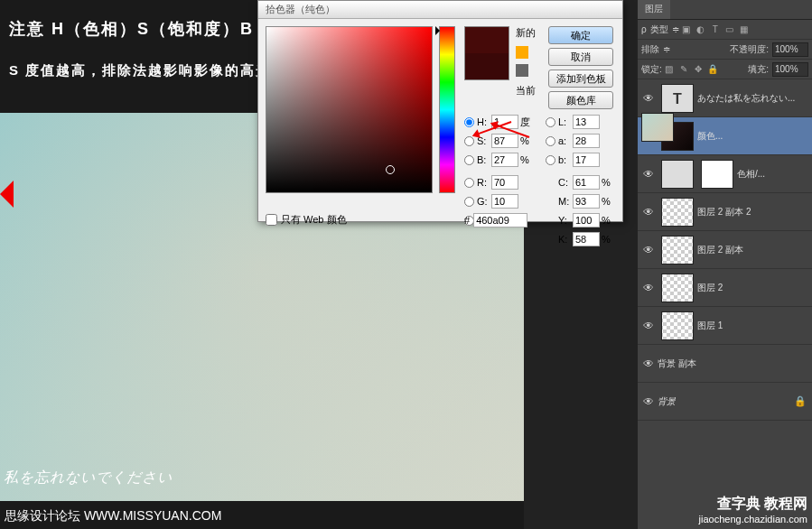 This screenshot has height=529, width=812. I want to click on lab-b-radio, so click(551, 161).